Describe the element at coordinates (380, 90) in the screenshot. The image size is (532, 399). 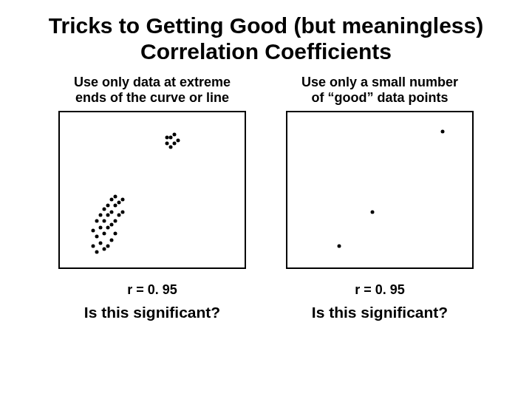
I see `right-subtitle: Use only a small number of “good” data p…` at that location.